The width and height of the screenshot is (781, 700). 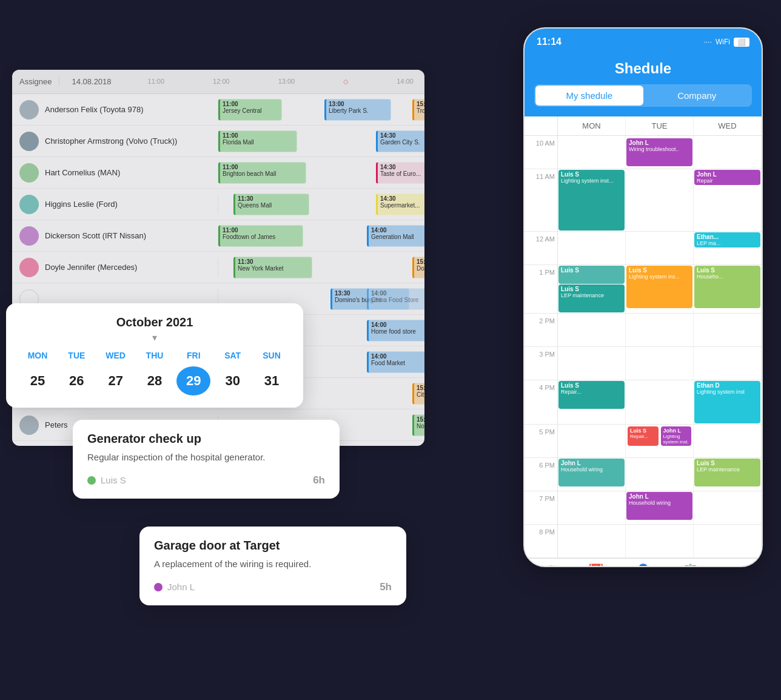 I want to click on cal-day-28: 28, so click(x=155, y=381).